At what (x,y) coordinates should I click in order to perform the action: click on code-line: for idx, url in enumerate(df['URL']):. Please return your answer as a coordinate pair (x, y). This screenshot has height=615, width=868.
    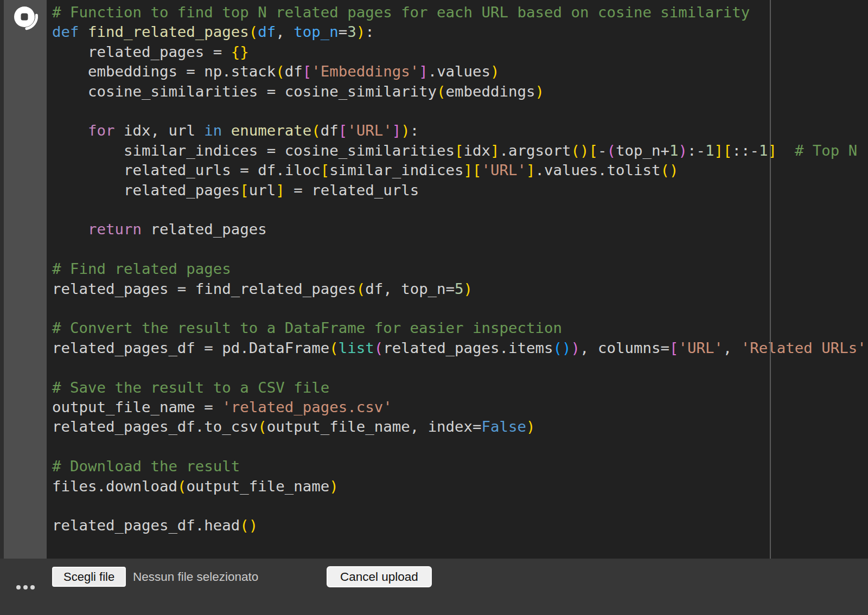
    Looking at the image, I should click on (459, 131).